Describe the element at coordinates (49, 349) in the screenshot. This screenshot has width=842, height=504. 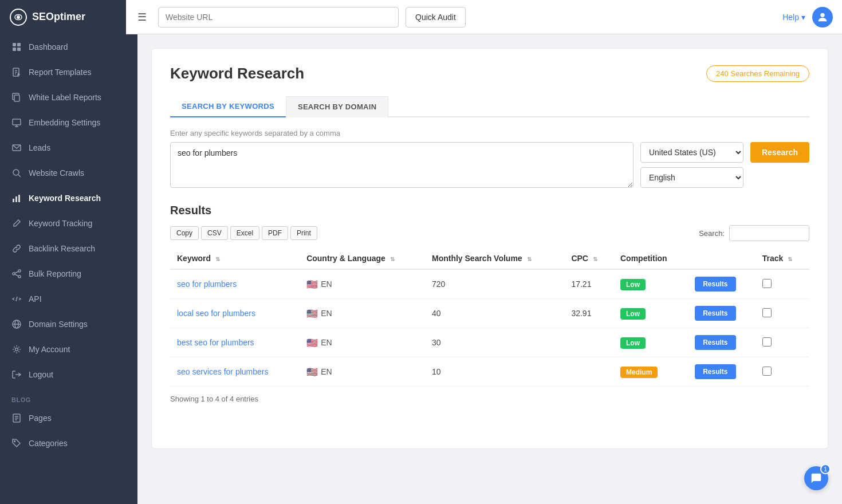
I see `sidebar-label-my-account: My Account` at that location.